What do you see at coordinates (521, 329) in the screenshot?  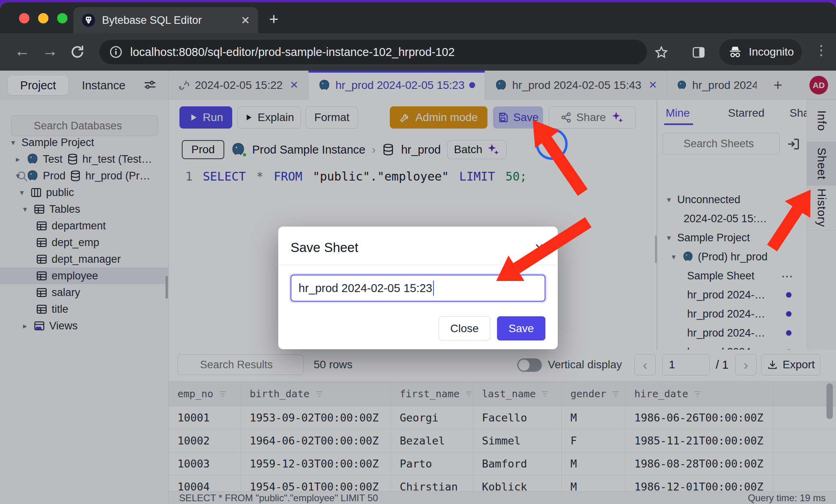 I see `dialog-save-button: Save` at bounding box center [521, 329].